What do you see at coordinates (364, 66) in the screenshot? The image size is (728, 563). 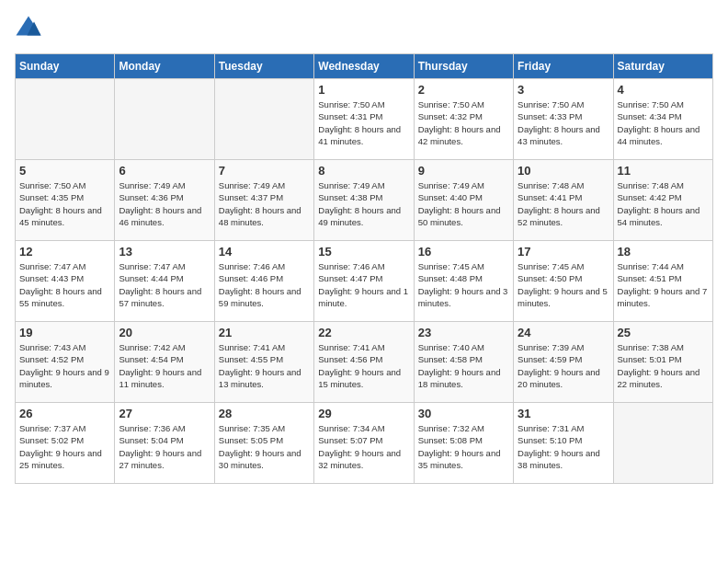 I see `weekday-header-wednesday: Wednesday` at bounding box center [364, 66].